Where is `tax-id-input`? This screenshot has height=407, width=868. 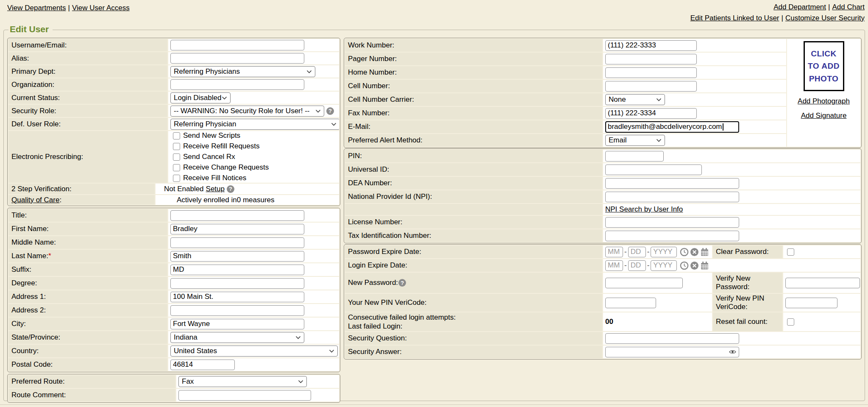
tax-id-input is located at coordinates (672, 236).